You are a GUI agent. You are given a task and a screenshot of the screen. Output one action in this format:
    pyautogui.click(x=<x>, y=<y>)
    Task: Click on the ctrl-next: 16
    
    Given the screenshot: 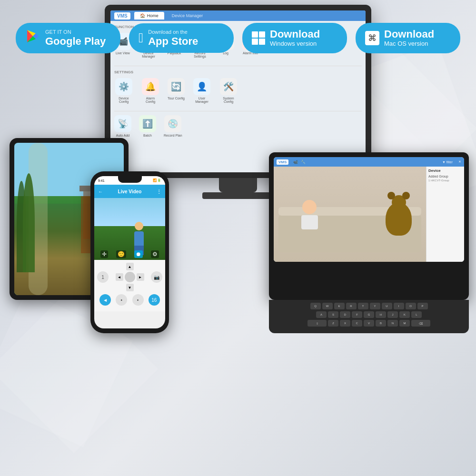 What is the action you would take?
    pyautogui.click(x=154, y=300)
    